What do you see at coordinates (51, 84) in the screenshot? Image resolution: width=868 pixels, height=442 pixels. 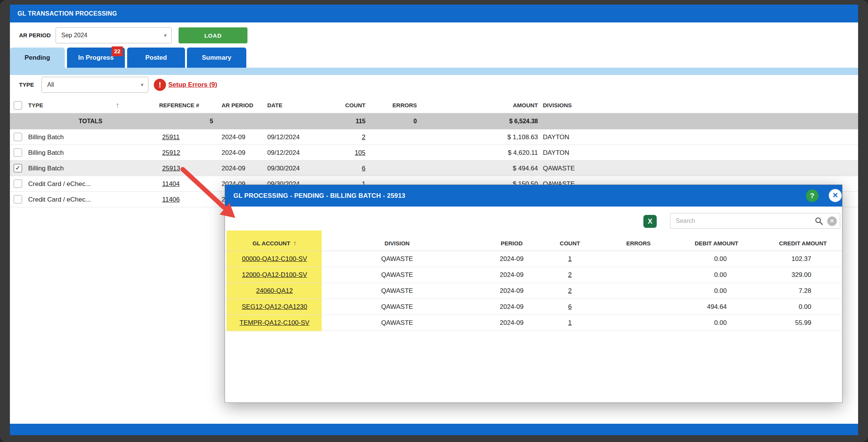 I see `type-filter-value: All` at bounding box center [51, 84].